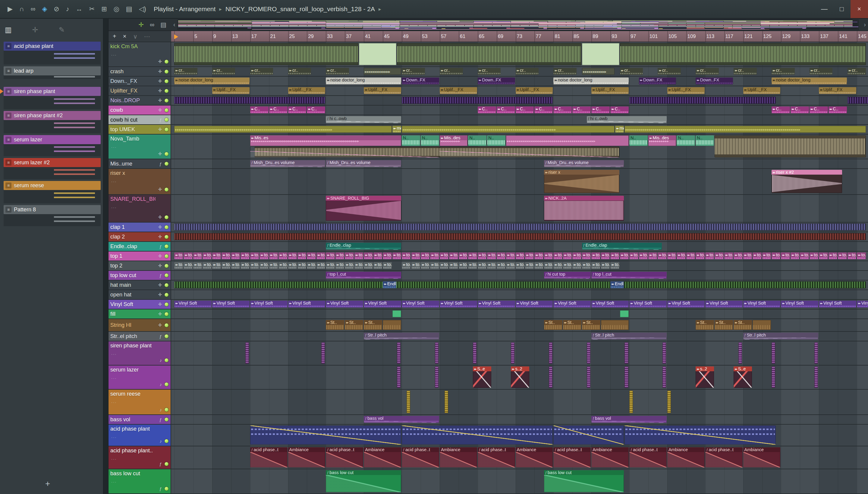  I want to click on meter-icon: ▤, so click(129, 9).